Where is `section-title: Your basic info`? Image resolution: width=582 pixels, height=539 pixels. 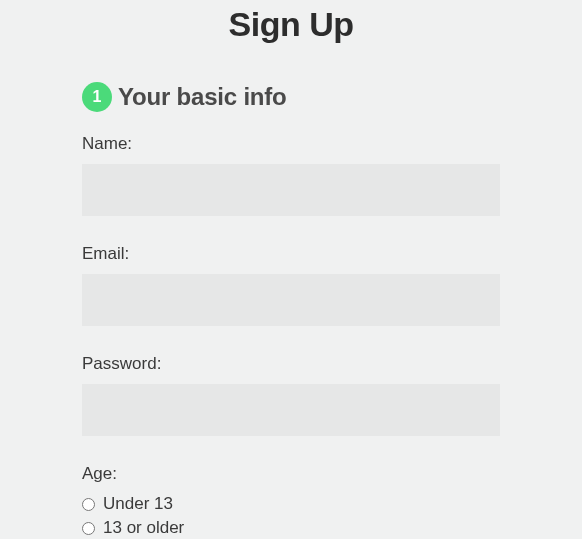 section-title: Your basic info is located at coordinates (202, 97).